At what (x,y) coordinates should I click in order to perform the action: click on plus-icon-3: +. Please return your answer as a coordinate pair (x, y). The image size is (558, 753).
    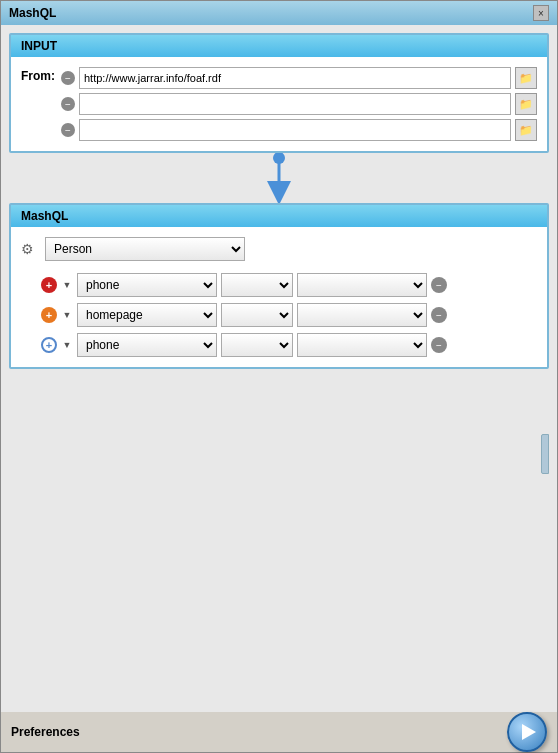
    Looking at the image, I should click on (49, 345).